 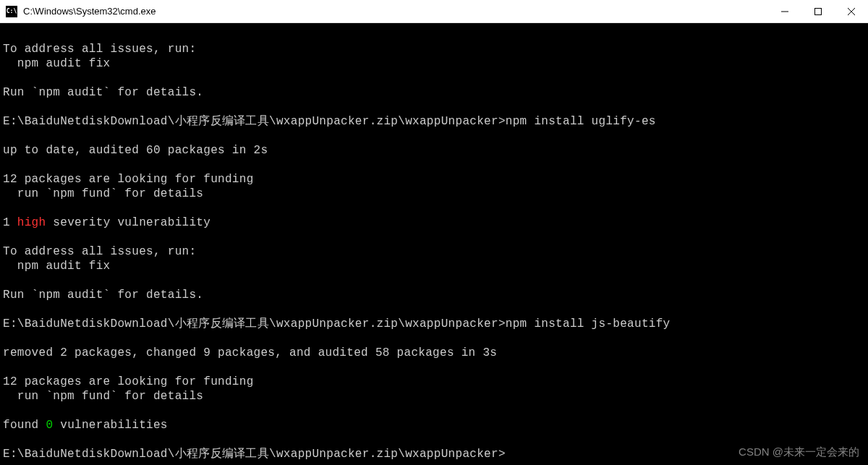 What do you see at coordinates (851, 12) in the screenshot?
I see `close-icon` at bounding box center [851, 12].